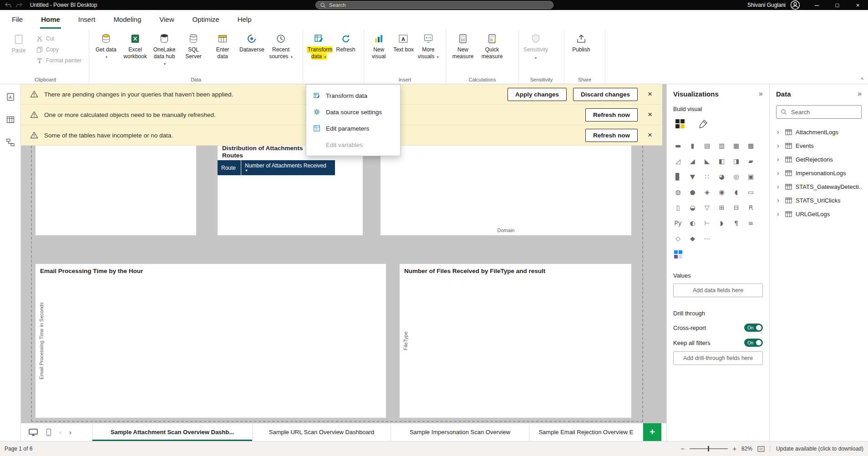 The height and width of the screenshot is (456, 868). I want to click on zoom-slider-thumb, so click(708, 449).